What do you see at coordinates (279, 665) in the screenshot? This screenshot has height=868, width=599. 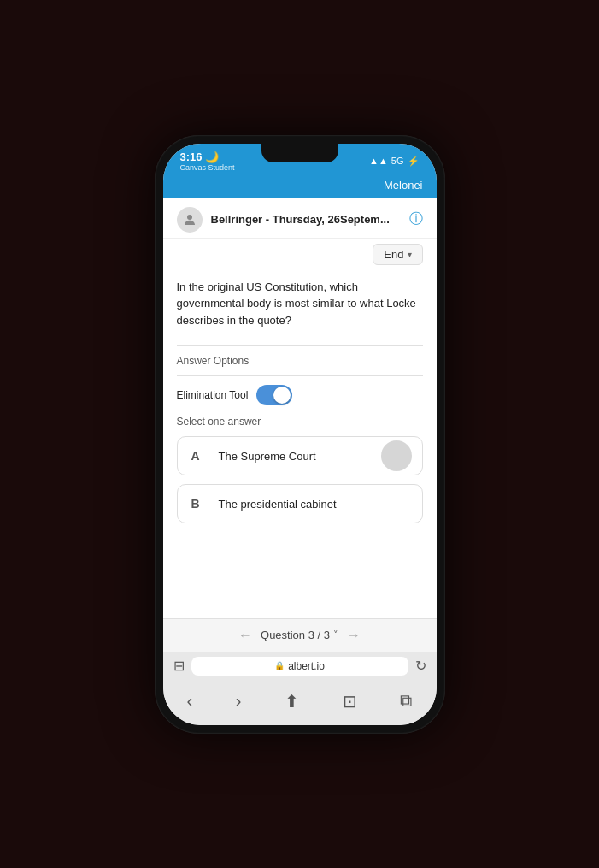 I see `lock-icon: 🔒` at bounding box center [279, 665].